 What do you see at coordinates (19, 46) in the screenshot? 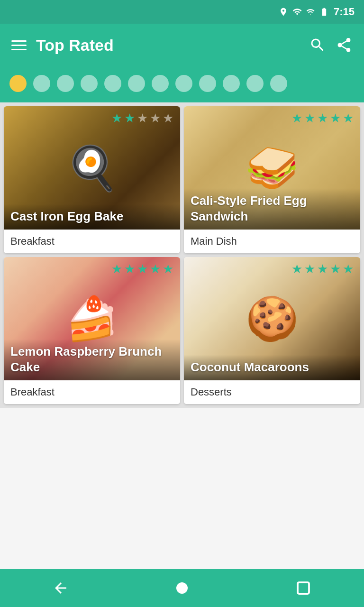
I see `menu-icon` at bounding box center [19, 46].